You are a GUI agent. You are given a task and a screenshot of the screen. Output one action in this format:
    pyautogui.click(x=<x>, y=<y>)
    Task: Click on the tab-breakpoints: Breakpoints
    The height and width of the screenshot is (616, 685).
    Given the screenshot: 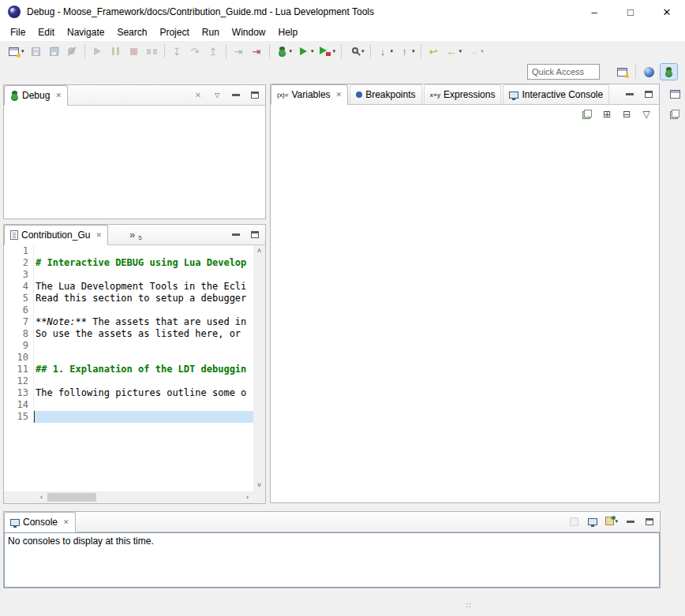 What is the action you would take?
    pyautogui.click(x=385, y=95)
    